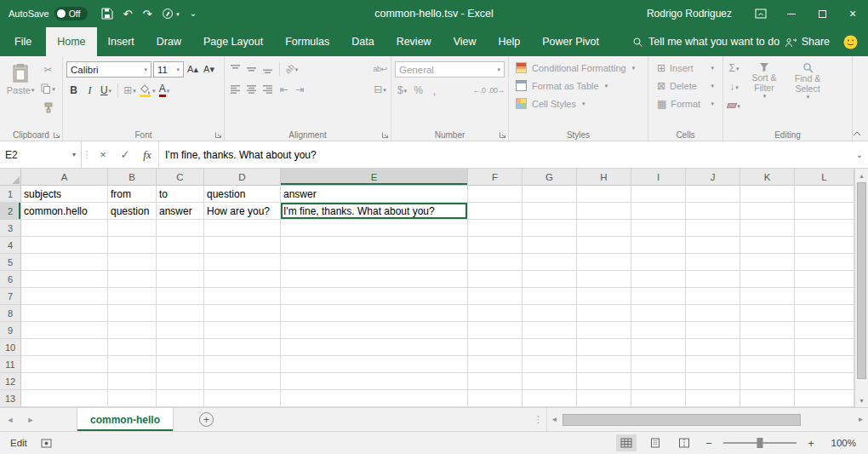 The width and height of the screenshot is (868, 454). I want to click on scroll-down-icon: ▼, so click(861, 400).